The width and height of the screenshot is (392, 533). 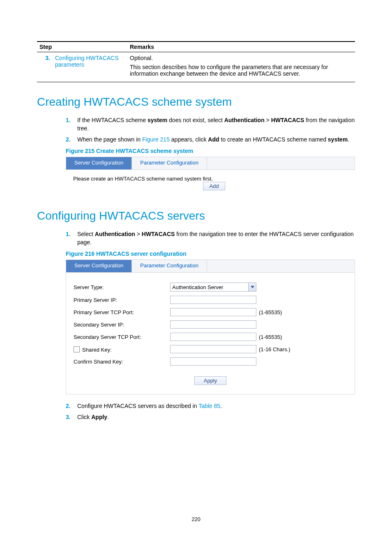 I want to click on step-table: Step Remarks 3. Configuring HWTACACS par…, so click(x=196, y=62).